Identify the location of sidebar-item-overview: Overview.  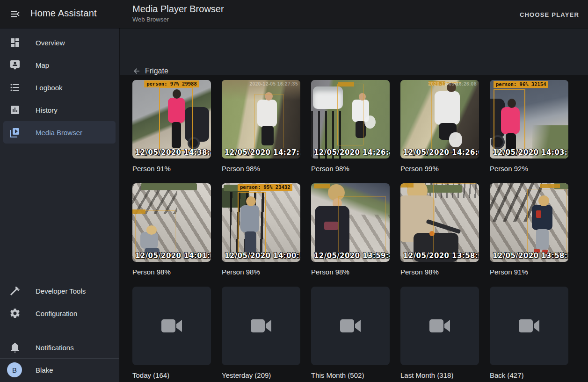
(59, 43).